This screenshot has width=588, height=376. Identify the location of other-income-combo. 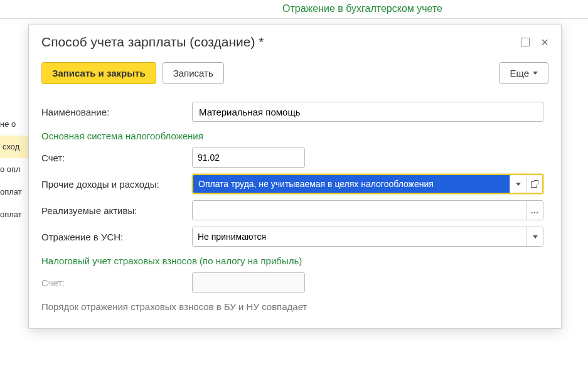
(368, 184).